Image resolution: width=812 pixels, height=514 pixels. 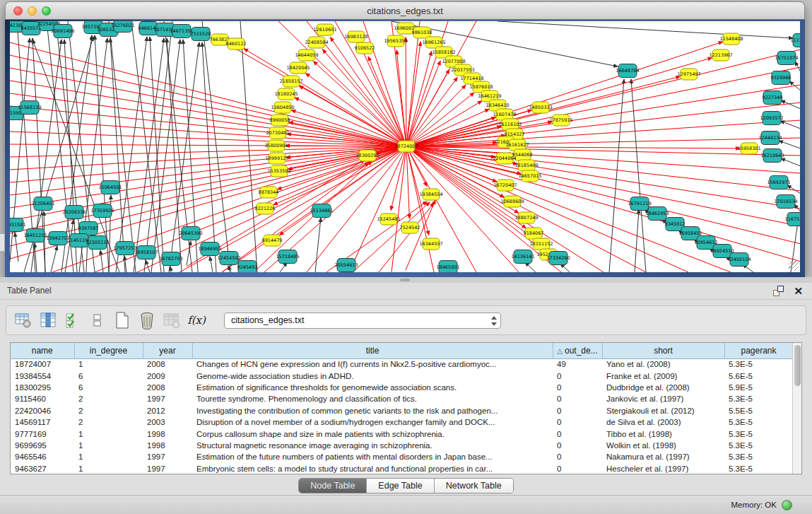 I want to click on graph-node: 7515520, so click(x=201, y=34).